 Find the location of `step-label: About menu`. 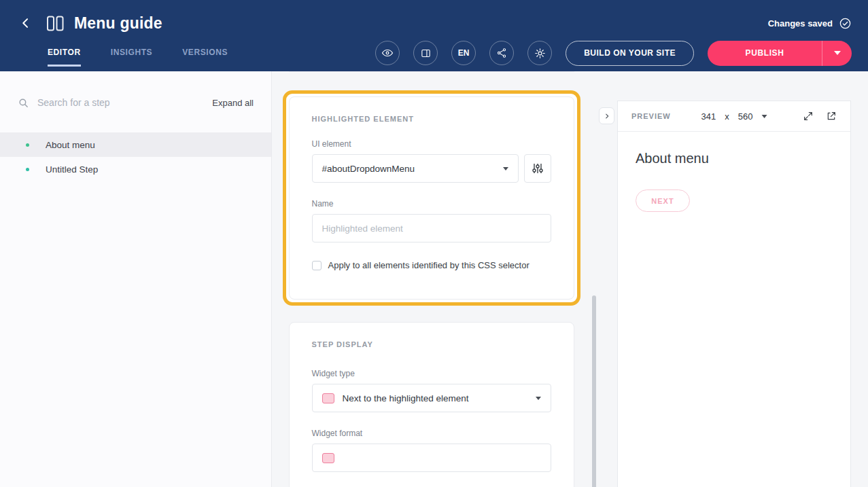

step-label: About menu is located at coordinates (71, 145).